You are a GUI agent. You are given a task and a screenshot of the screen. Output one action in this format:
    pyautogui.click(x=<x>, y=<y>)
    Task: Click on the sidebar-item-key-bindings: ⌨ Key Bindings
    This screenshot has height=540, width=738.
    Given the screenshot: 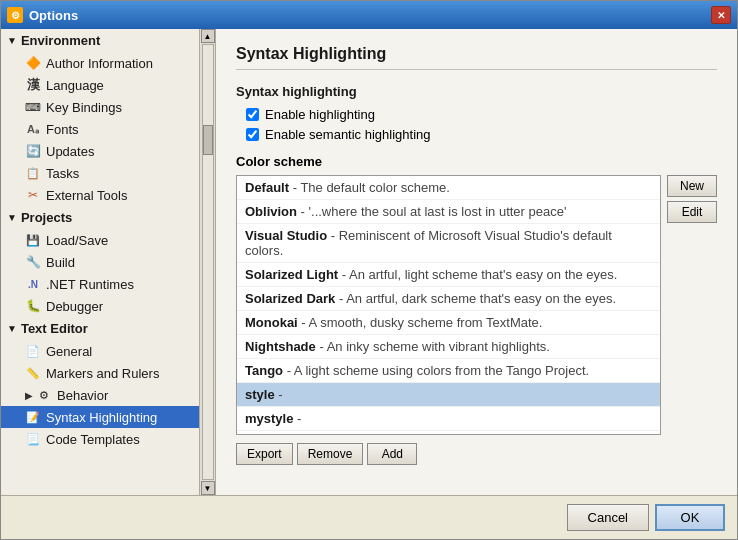 What is the action you would take?
    pyautogui.click(x=100, y=107)
    